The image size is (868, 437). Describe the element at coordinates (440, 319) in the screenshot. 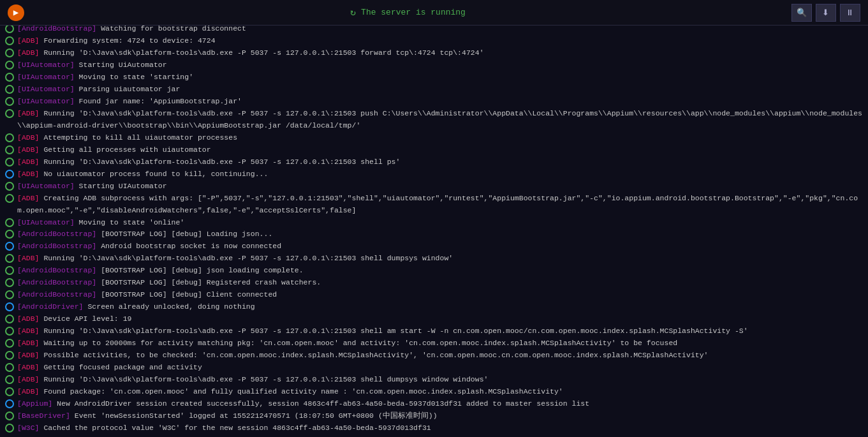

I see `log-text: [ADB] Device API level: 19` at that location.